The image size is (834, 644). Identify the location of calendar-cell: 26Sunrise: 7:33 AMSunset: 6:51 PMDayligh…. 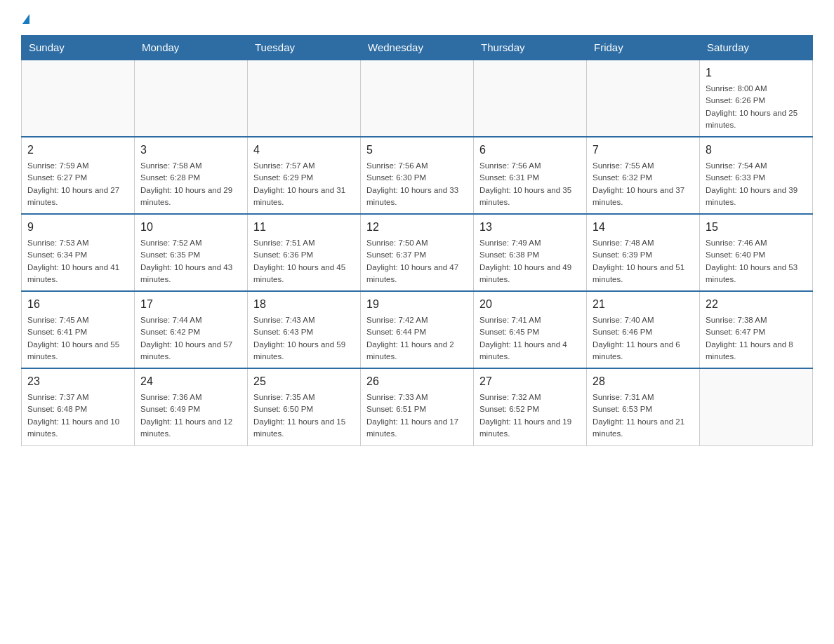
(417, 407).